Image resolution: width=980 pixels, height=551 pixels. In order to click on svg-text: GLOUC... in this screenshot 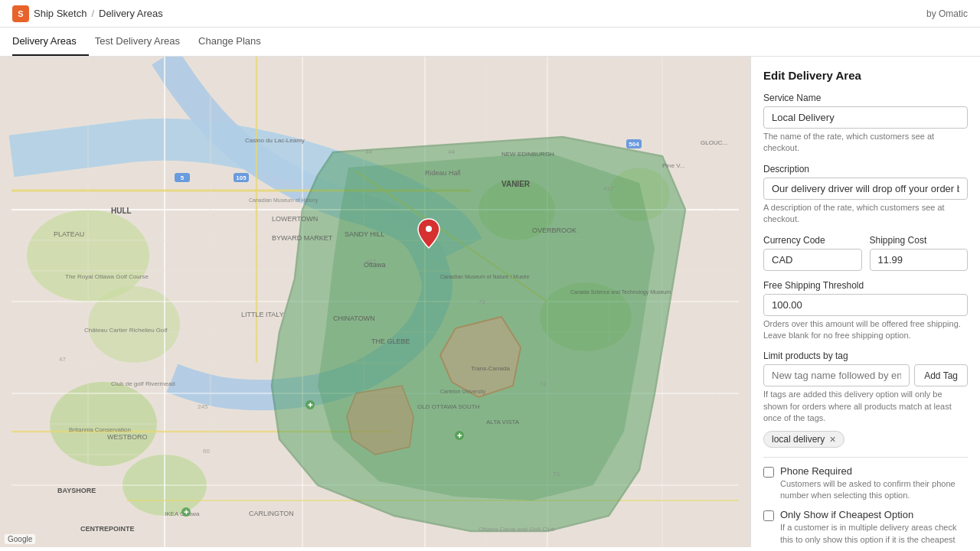, I will do `click(714, 142)`.